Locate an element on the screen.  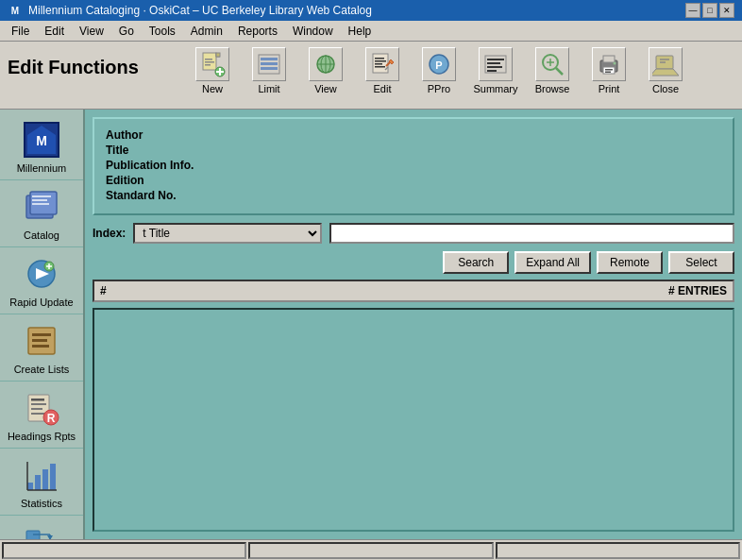
maximize-button: □ is located at coordinates (710, 10).